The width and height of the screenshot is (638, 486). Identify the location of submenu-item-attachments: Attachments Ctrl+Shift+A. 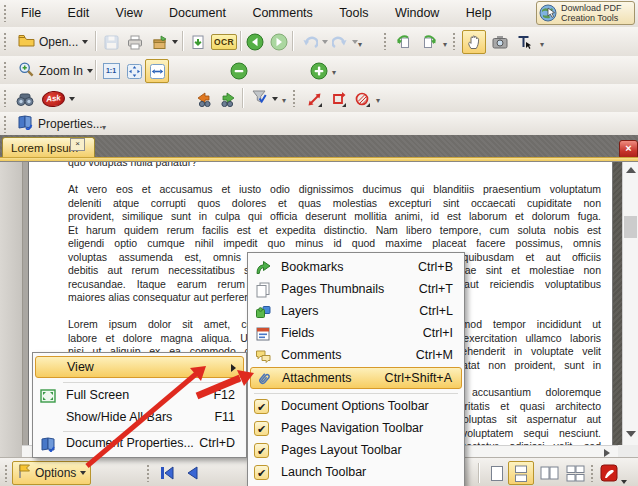
(356, 378).